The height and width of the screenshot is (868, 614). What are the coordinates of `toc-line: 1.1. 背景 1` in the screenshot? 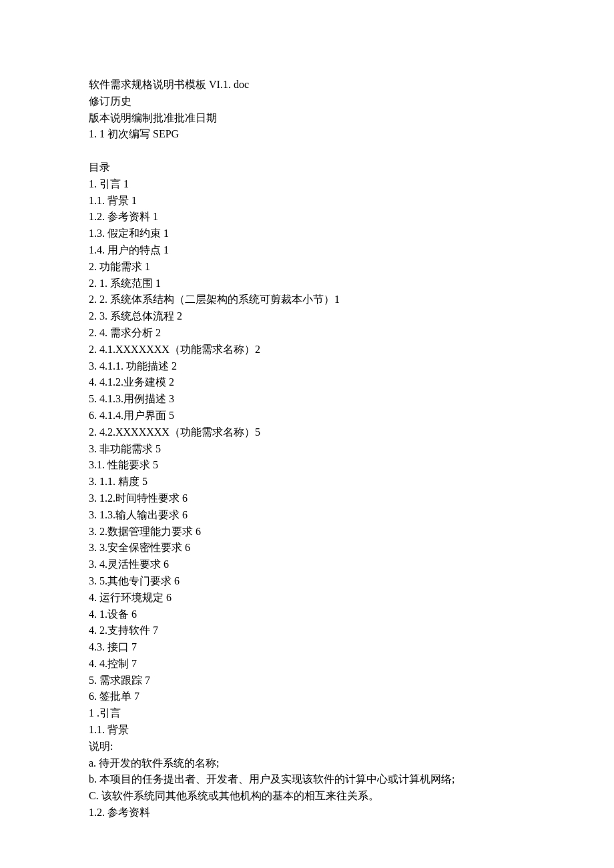 It's located at (351, 201).